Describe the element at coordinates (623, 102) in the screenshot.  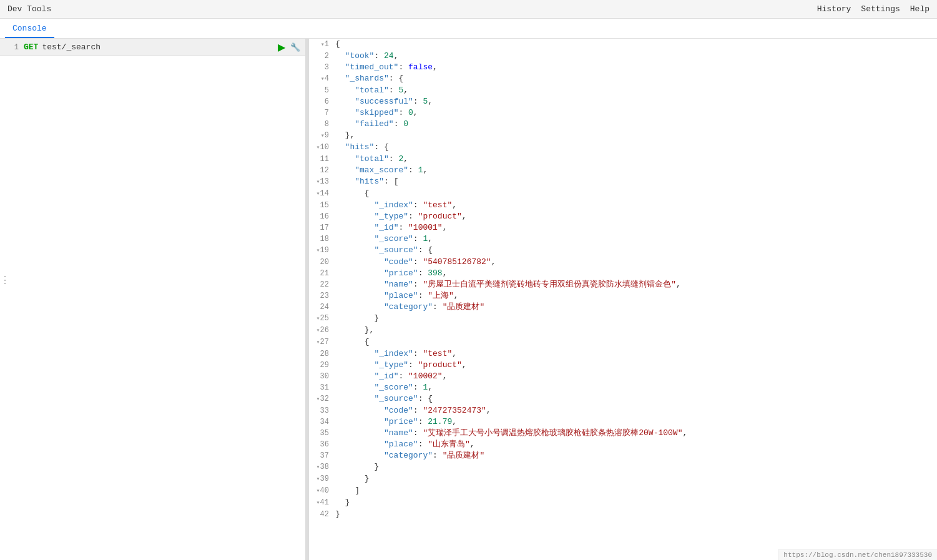
I see `response-line: 6 "successful": 5,` at that location.